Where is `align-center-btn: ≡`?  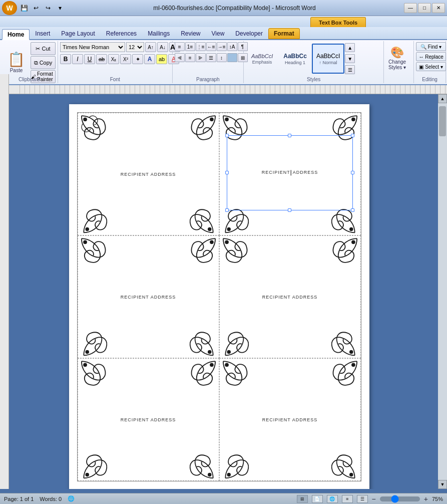 align-center-btn: ≡ is located at coordinates (190, 58).